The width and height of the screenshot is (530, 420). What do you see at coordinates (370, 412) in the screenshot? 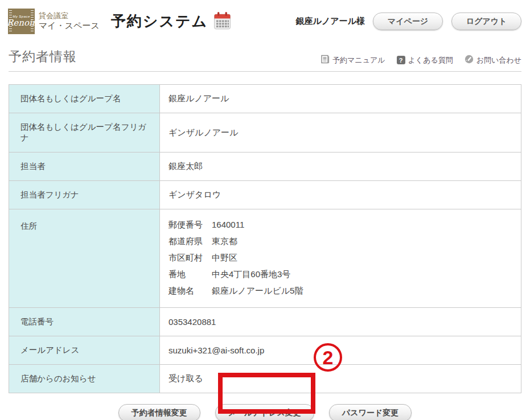
I see `change-password-button: パスワード変更` at bounding box center [370, 412].